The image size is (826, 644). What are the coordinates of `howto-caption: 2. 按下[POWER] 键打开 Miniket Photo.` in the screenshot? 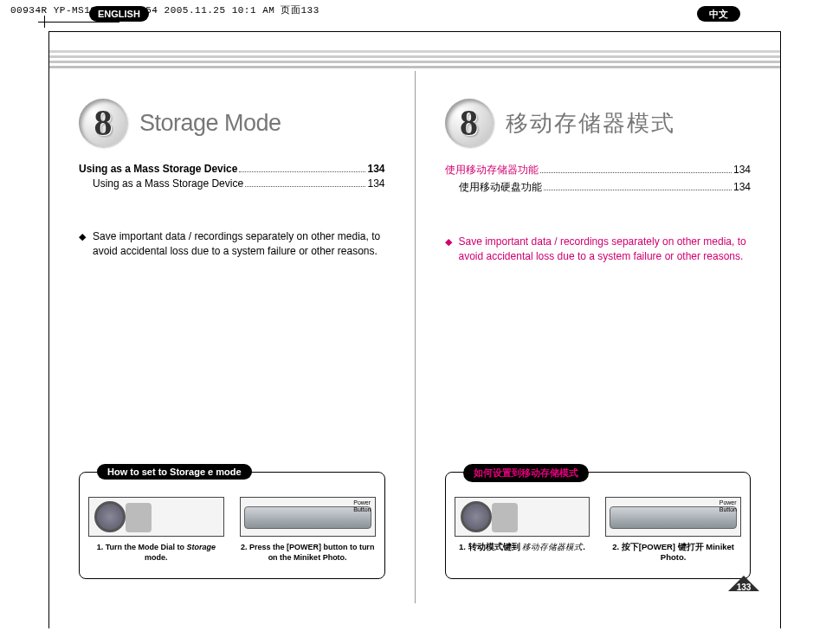 It's located at (674, 552).